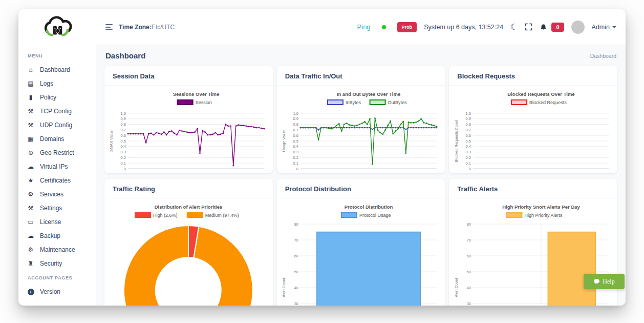  Describe the element at coordinates (61, 97) in the screenshot. I see `sidebar-item-policy: ▮ Policy` at that location.